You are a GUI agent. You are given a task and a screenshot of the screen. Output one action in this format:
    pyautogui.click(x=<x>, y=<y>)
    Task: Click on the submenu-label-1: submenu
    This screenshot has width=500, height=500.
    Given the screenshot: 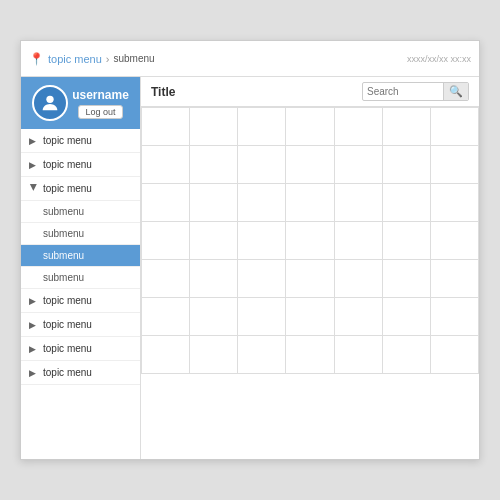 What is the action you would take?
    pyautogui.click(x=64, y=212)
    